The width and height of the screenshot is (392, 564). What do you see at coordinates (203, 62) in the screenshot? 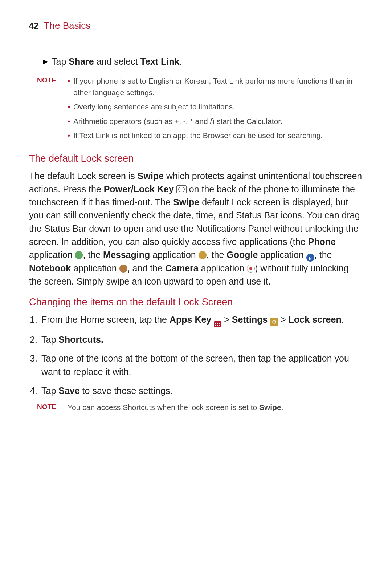
I see `share-textlink-step: ▶ Tap Share and select Text Link.` at bounding box center [203, 62].